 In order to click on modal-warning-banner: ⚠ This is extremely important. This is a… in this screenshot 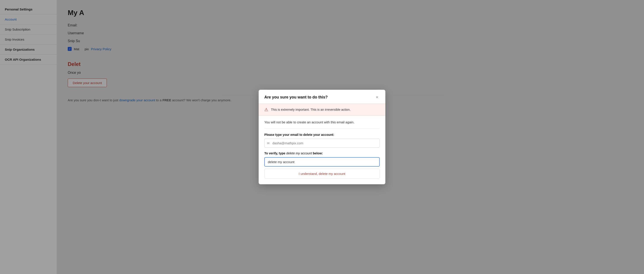, I will do `click(322, 109)`.